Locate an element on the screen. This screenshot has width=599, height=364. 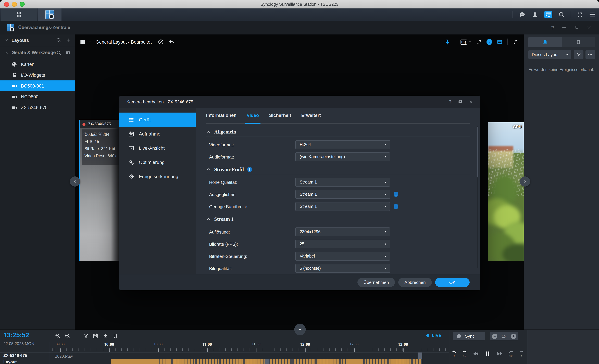
dialog-maximize-icon is located at coordinates (460, 102).